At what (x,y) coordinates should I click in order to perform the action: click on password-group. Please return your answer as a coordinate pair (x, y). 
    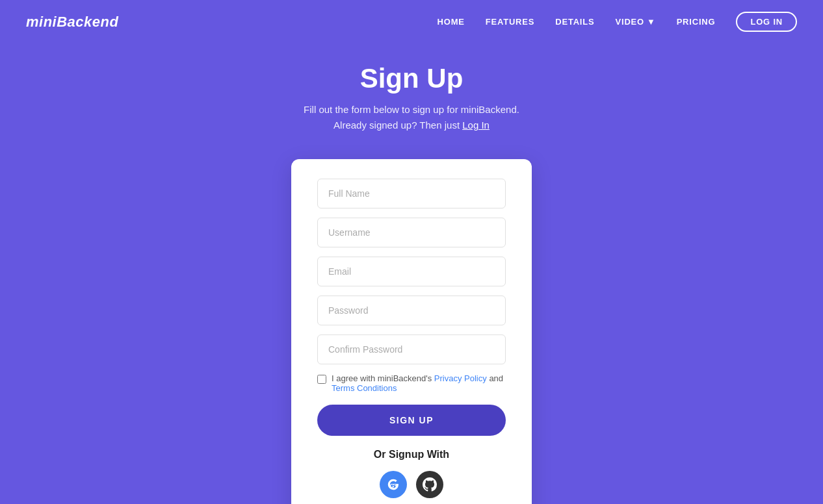
    Looking at the image, I should click on (412, 310).